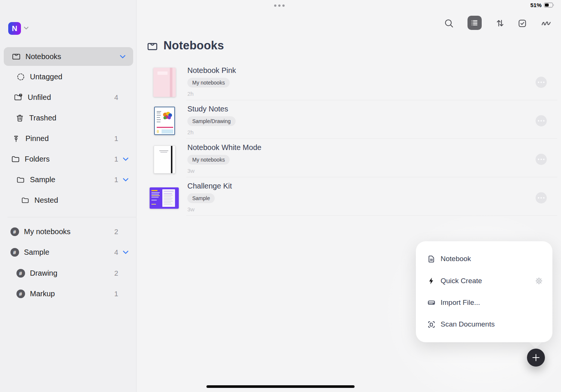  What do you see at coordinates (39, 97) in the screenshot?
I see `sidebar-item-label: Unfiled` at bounding box center [39, 97].